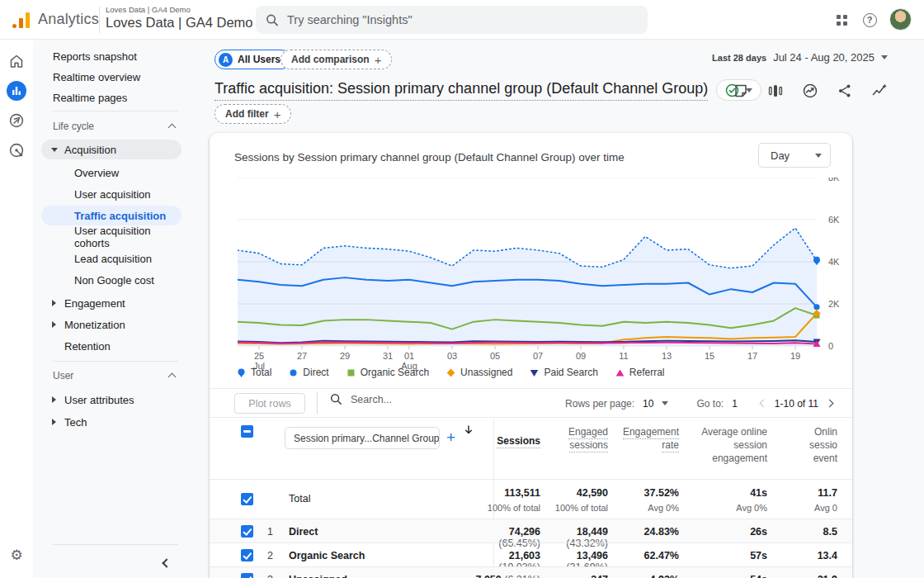 The width and height of the screenshot is (924, 578). Describe the element at coordinates (646, 438) in the screenshot. I see `column-header-engagement-rate: Engagement rate` at that location.